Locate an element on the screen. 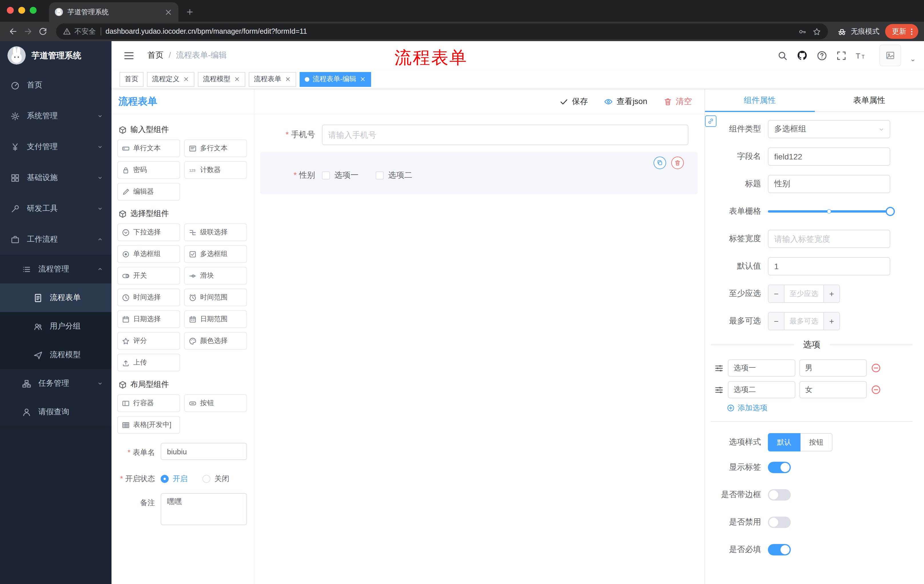  palette-item-lock: 密码 is located at coordinates (148, 170).